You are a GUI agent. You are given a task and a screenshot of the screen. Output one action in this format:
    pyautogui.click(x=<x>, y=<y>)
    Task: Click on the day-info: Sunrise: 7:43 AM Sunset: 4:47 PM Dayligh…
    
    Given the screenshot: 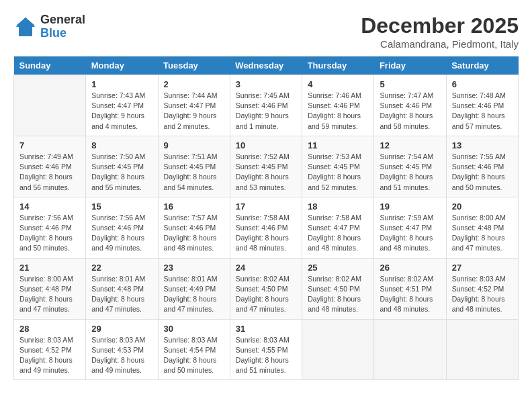 What is the action you would take?
    pyautogui.click(x=122, y=111)
    